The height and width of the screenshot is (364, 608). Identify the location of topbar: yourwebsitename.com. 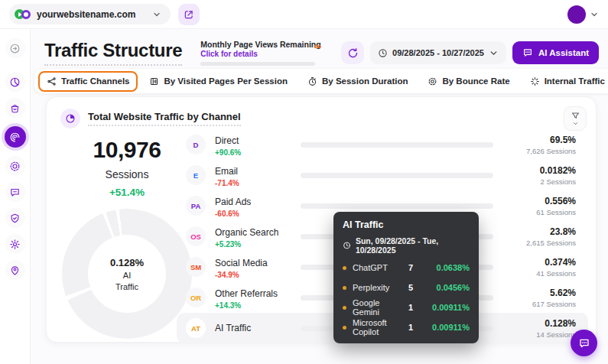
(304, 15).